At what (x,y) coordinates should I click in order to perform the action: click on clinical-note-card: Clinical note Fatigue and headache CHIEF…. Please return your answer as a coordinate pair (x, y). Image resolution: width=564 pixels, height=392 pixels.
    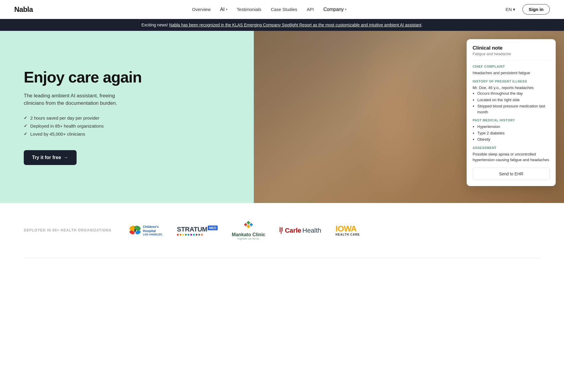
    Looking at the image, I should click on (511, 113).